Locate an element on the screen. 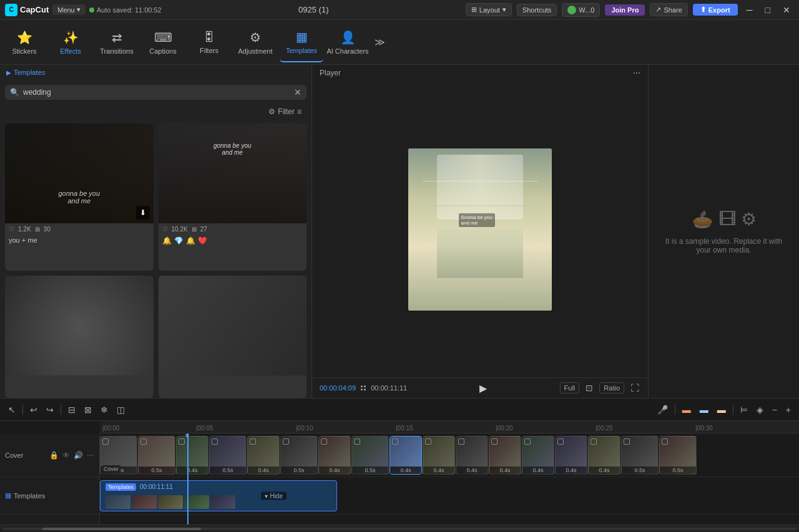  text-track-button: ▬ is located at coordinates (722, 410).